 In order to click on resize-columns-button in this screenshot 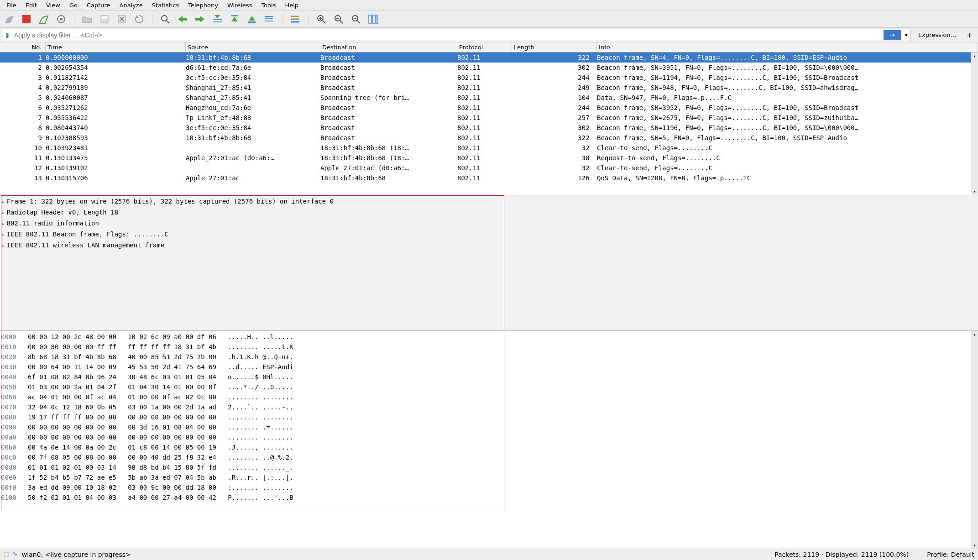, I will do `click(373, 19)`.